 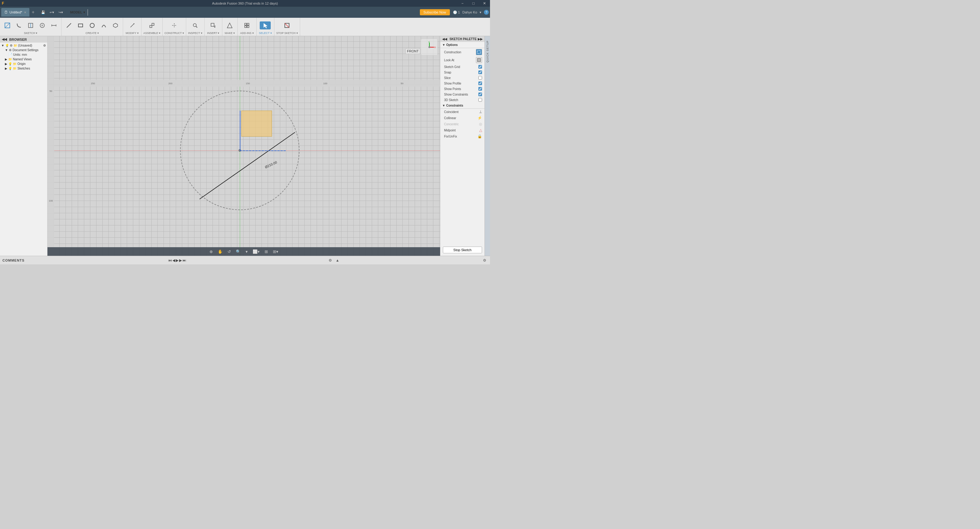 I want to click on ribbon-circle-button, so click(x=92, y=25).